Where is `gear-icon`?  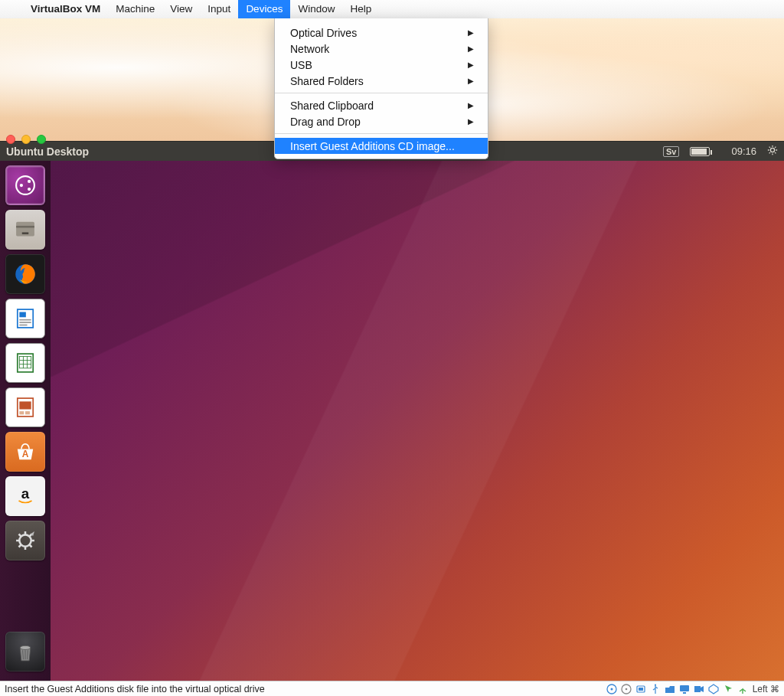 gear-icon is located at coordinates (773, 152).